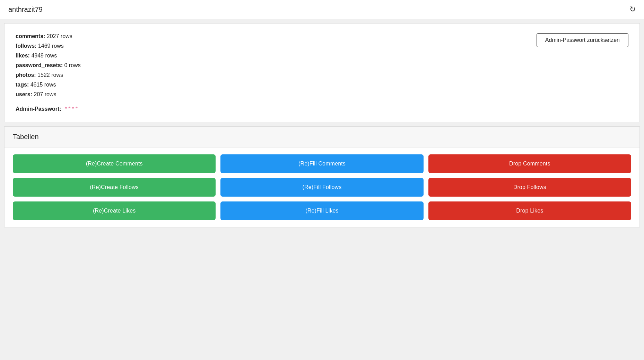 The image size is (644, 360). What do you see at coordinates (530, 187) in the screenshot?
I see `table-action-button: Drop Follows` at bounding box center [530, 187].